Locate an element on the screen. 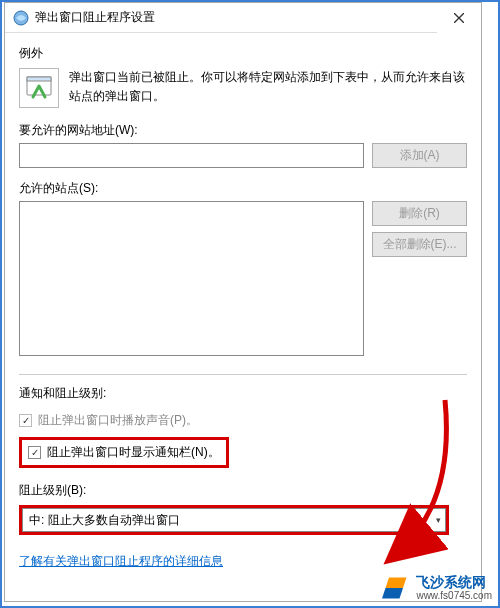 This screenshot has width=500, height=608. watermark-url: www.fs0745.com is located at coordinates (454, 596).